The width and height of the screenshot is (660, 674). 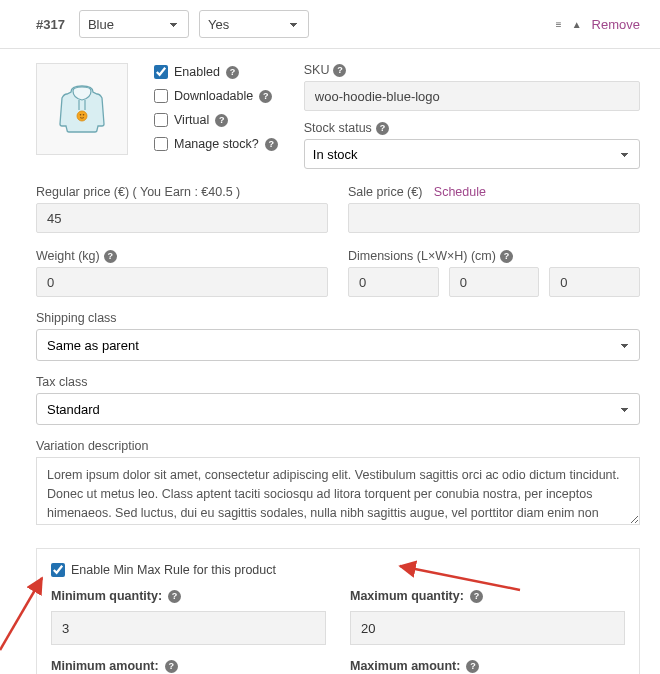 I want to click on min-amt-label: Minimum amount: ?, so click(x=188, y=666).